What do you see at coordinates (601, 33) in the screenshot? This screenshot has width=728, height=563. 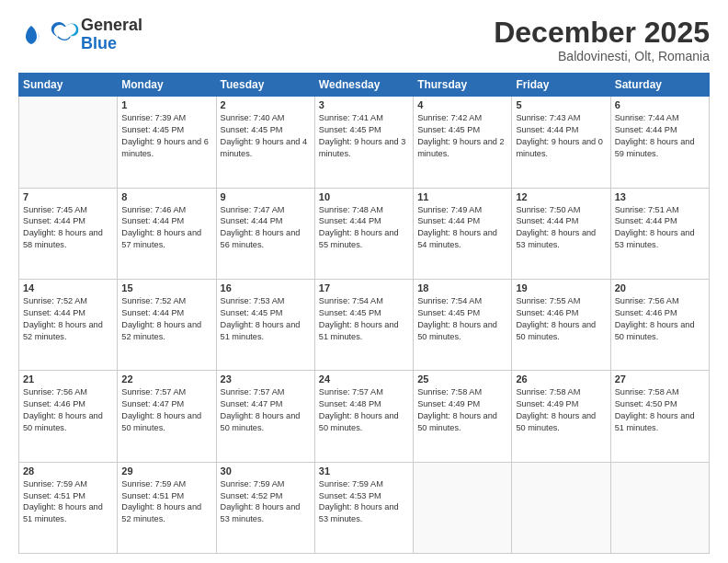 I see `month-title: December 2025` at bounding box center [601, 33].